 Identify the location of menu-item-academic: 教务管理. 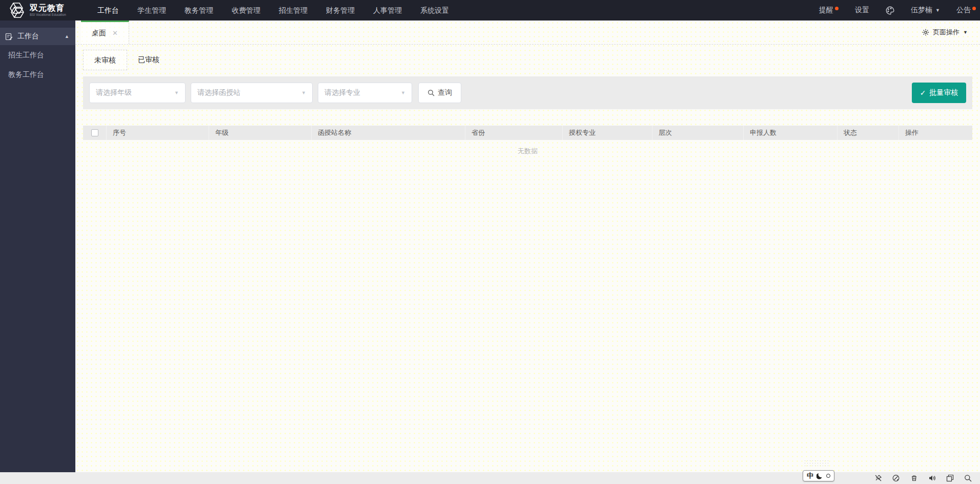
(199, 10).